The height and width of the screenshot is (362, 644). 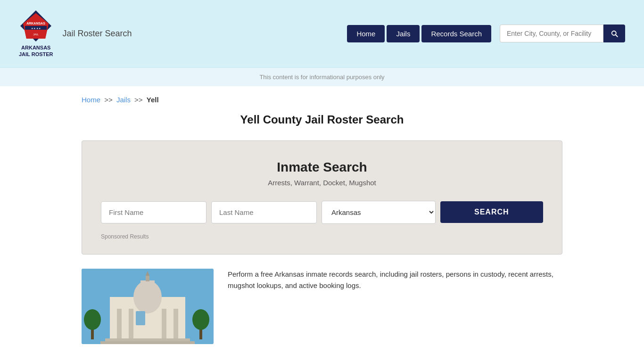 I want to click on header-search-input, so click(x=552, y=33).